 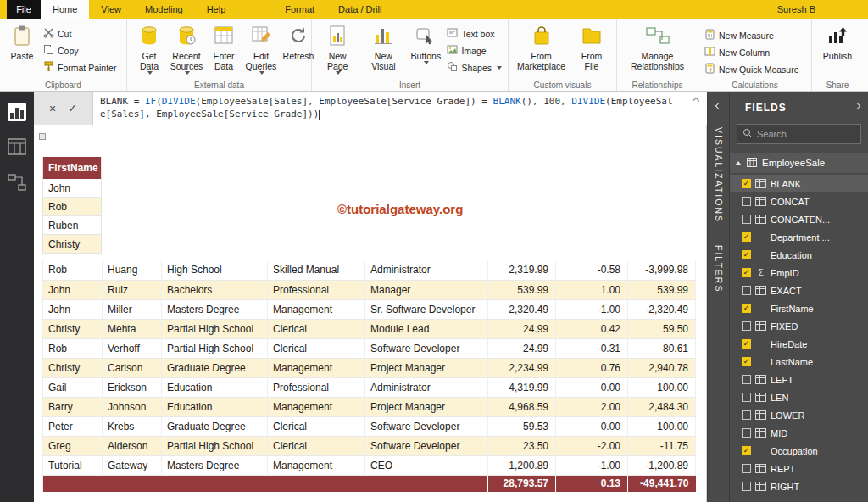 I want to click on new-column-button: New Column, so click(x=752, y=53).